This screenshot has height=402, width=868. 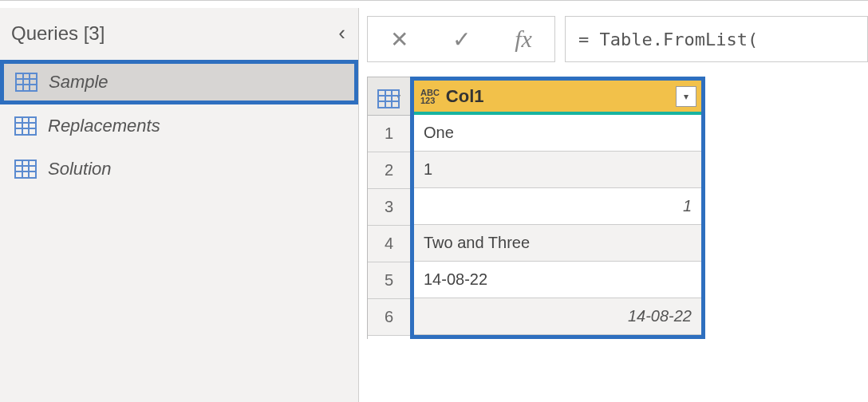 What do you see at coordinates (78, 82) in the screenshot?
I see `query-item-label: Sample` at bounding box center [78, 82].